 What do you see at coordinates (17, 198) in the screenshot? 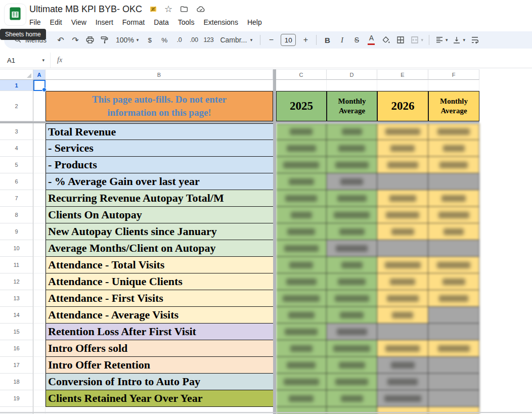
I see `row-header-7: 7` at bounding box center [17, 198].